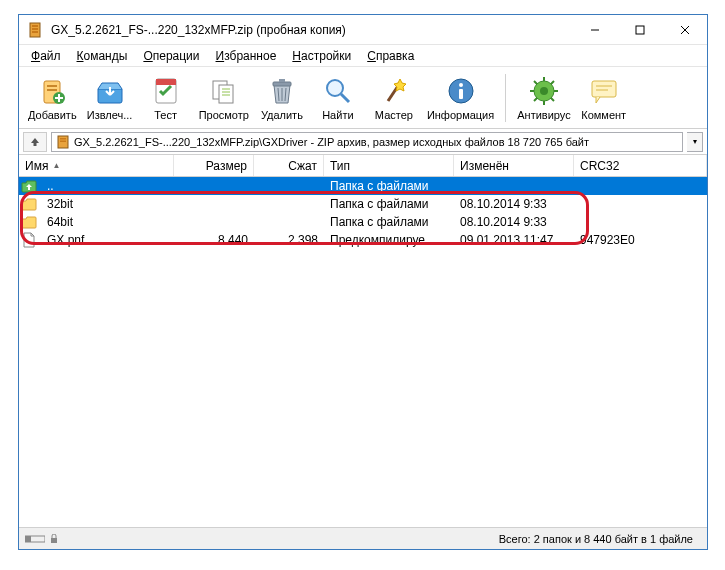  I want to click on status-lock-icon, so click(54, 539).